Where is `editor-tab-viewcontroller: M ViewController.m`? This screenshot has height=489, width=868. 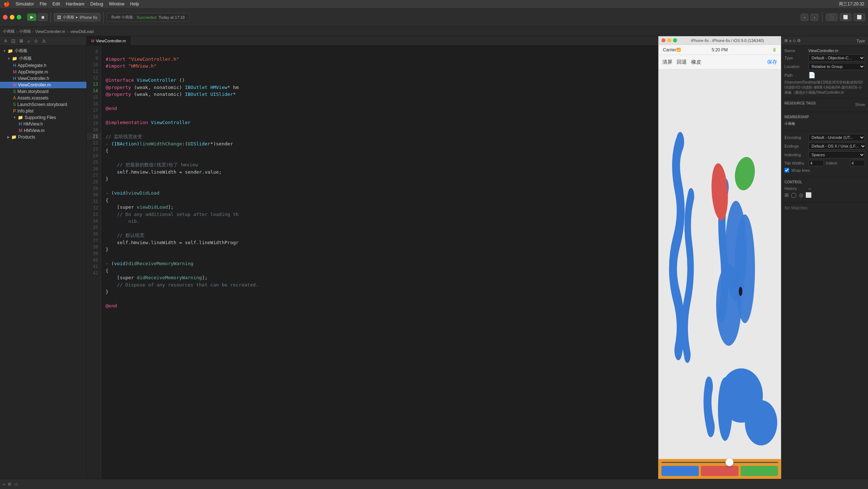
editor-tab-viewcontroller: M ViewController.m is located at coordinates (109, 41).